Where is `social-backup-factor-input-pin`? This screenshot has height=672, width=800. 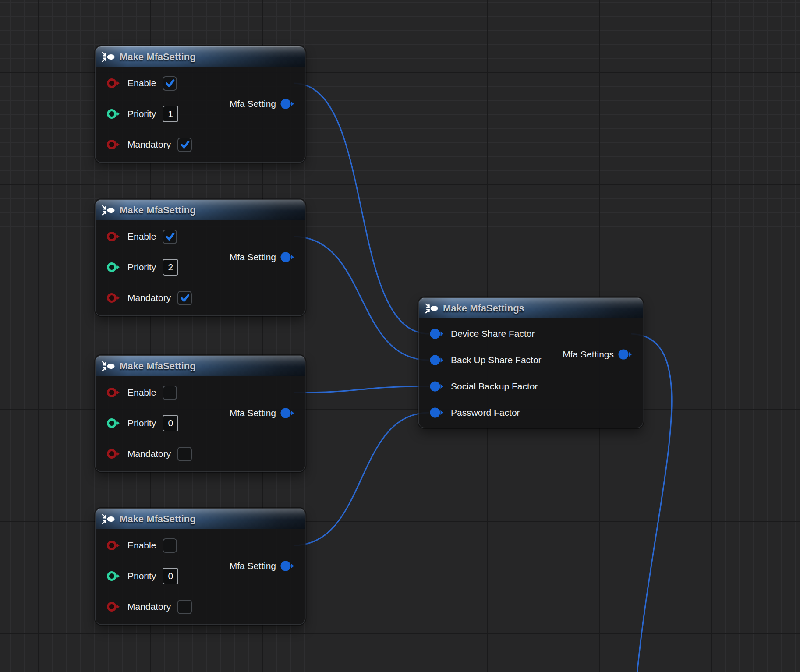
social-backup-factor-input-pin is located at coordinates (438, 386).